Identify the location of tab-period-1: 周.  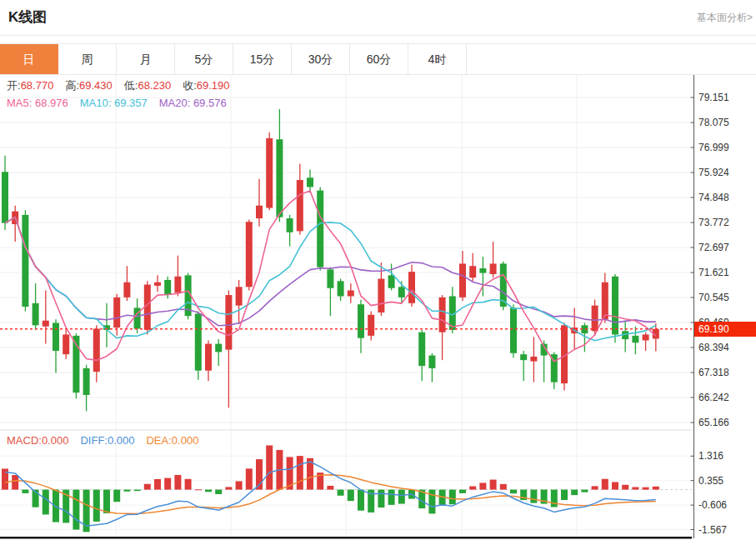
(88, 59).